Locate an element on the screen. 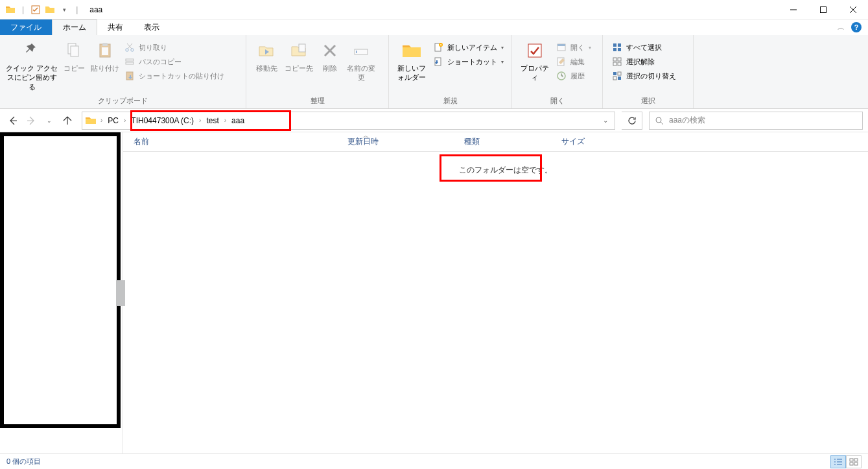  address-bar: › PC › TIH0447300A (C:) › test › aaa ⌄ is located at coordinates (349, 121).